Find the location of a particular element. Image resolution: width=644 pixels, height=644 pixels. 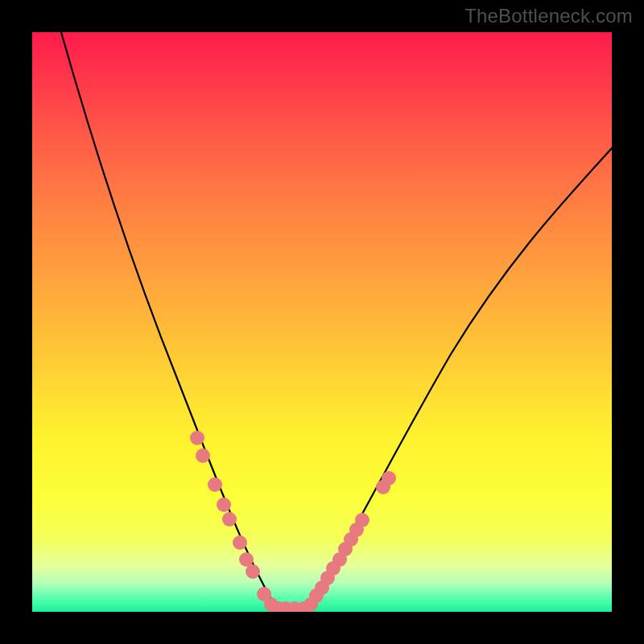

watermark-text: TheBottleneck.com is located at coordinates (549, 16).